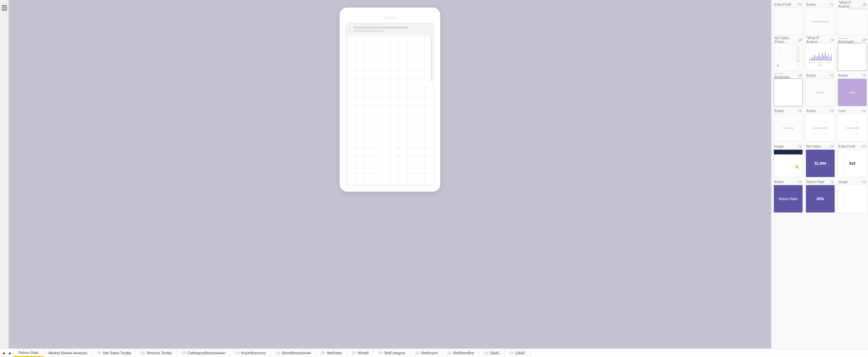 The width and height of the screenshot is (868, 357). What do you see at coordinates (254, 353) in the screenshot?
I see `tab-label: KeyInfluencers` at bounding box center [254, 353].